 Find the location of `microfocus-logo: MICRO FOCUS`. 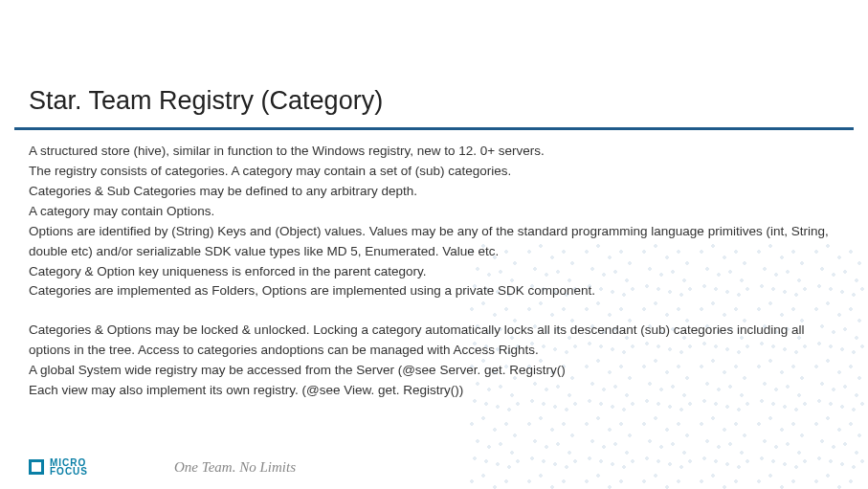

microfocus-logo: MICRO FOCUS is located at coordinates (58, 467).